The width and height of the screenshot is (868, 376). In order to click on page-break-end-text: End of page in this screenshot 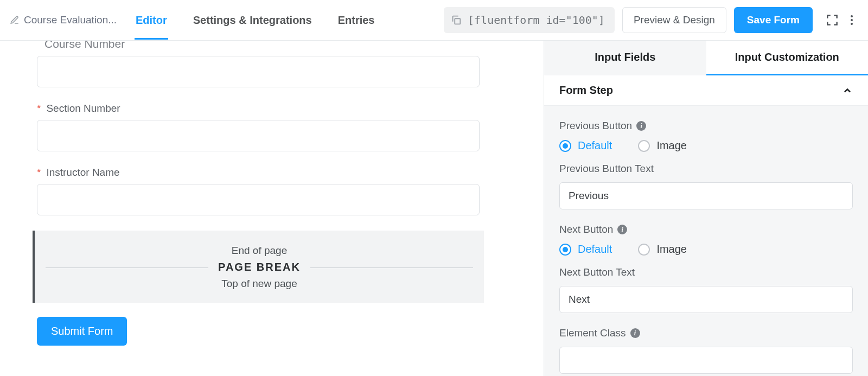, I will do `click(259, 251)`.